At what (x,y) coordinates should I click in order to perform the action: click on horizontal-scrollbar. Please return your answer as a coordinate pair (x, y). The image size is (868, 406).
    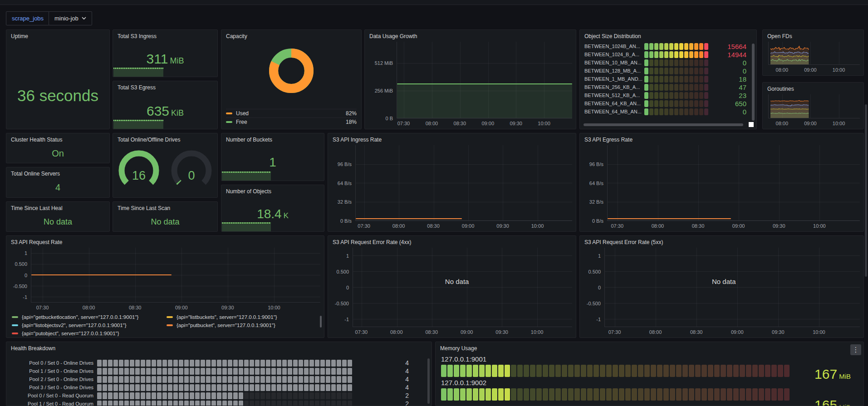
    Looking at the image, I should click on (663, 125).